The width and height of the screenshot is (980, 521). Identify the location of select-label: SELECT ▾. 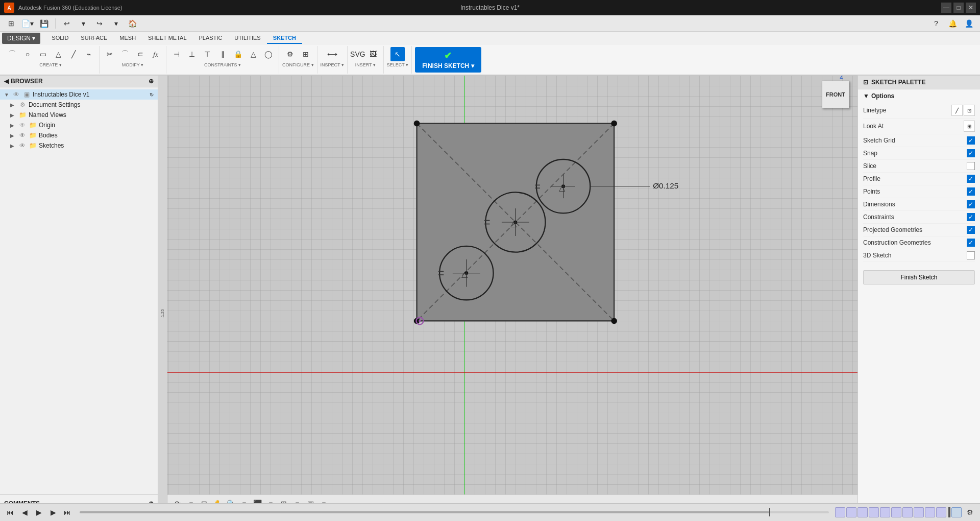
(398, 65).